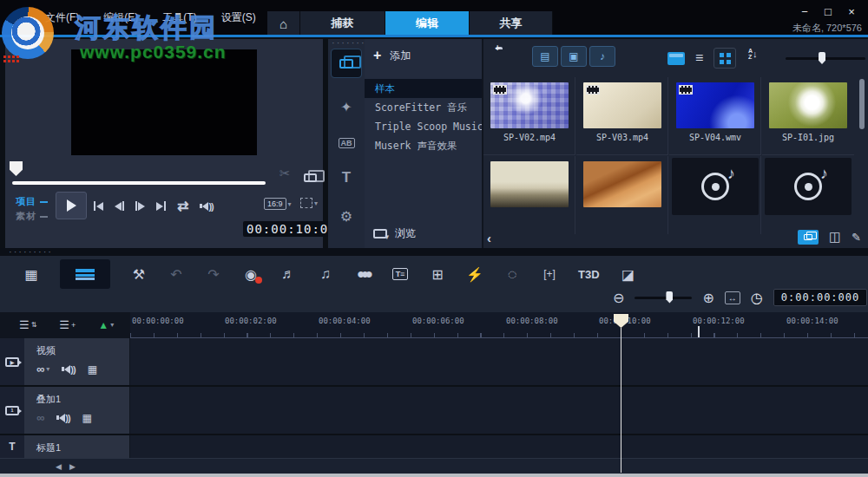 Image resolution: width=868 pixels, height=477 pixels. I want to click on overlay-track-header: 叠加1 ∞ )) ▦, so click(77, 410).